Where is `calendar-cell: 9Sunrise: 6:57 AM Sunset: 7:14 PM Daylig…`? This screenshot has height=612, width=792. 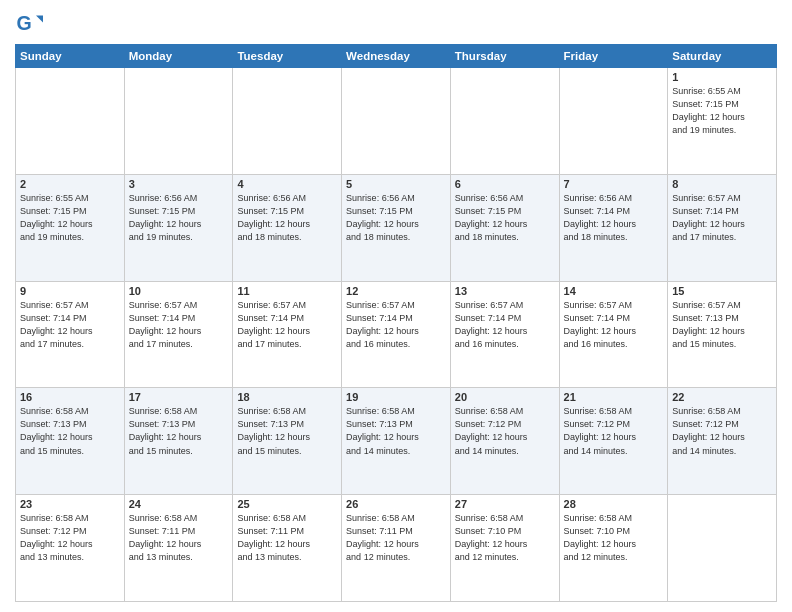
calendar-cell: 9Sunrise: 6:57 AM Sunset: 7:14 PM Daylig… is located at coordinates (70, 334).